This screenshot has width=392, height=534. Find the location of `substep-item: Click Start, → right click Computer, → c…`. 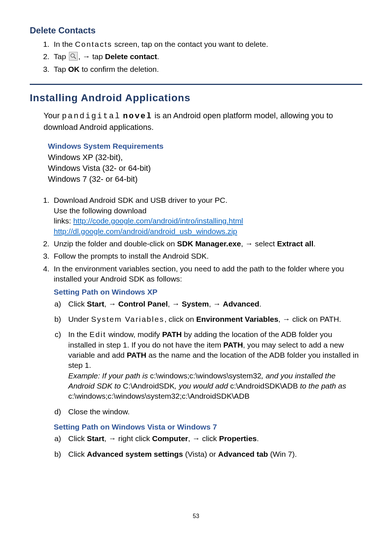

substep-item: Click Start, → right click Computer, → c… is located at coordinates (214, 439).